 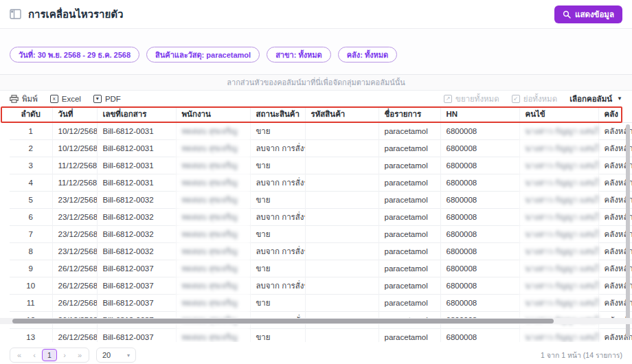 What do you see at coordinates (620, 99) in the screenshot?
I see `chevron-down-icon: ▼` at bounding box center [620, 99].